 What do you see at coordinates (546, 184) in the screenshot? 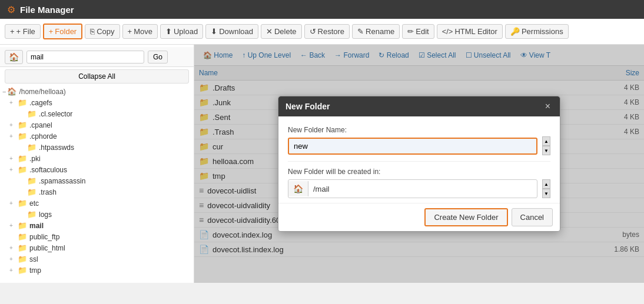
I see `loc-scroll-up-button: ▲` at bounding box center [546, 184].